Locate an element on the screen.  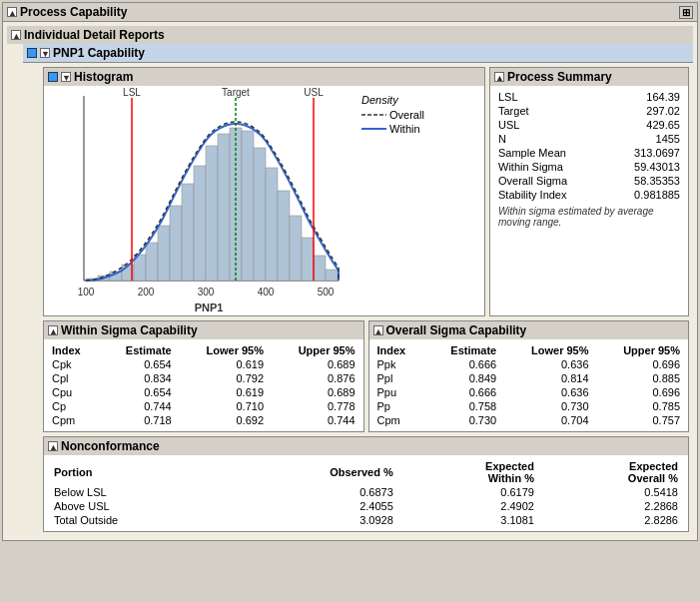
legend: Density Overall is located at coordinates (393, 114).